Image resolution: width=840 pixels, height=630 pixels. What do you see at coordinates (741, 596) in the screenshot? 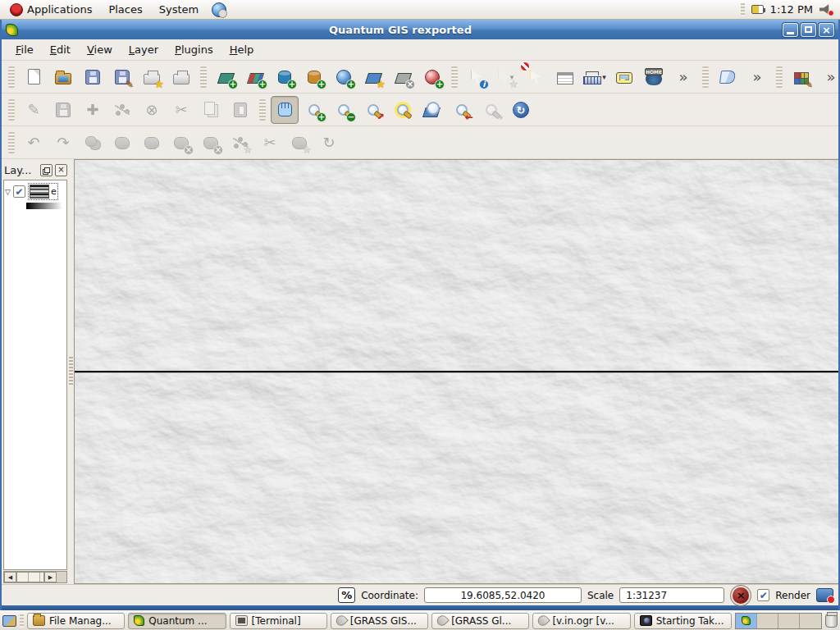
I see `stop-render-button: ×` at bounding box center [741, 596].